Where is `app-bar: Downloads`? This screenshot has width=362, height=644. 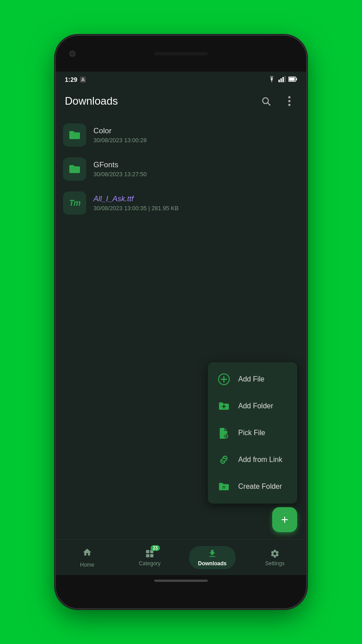 app-bar: Downloads is located at coordinates (181, 101).